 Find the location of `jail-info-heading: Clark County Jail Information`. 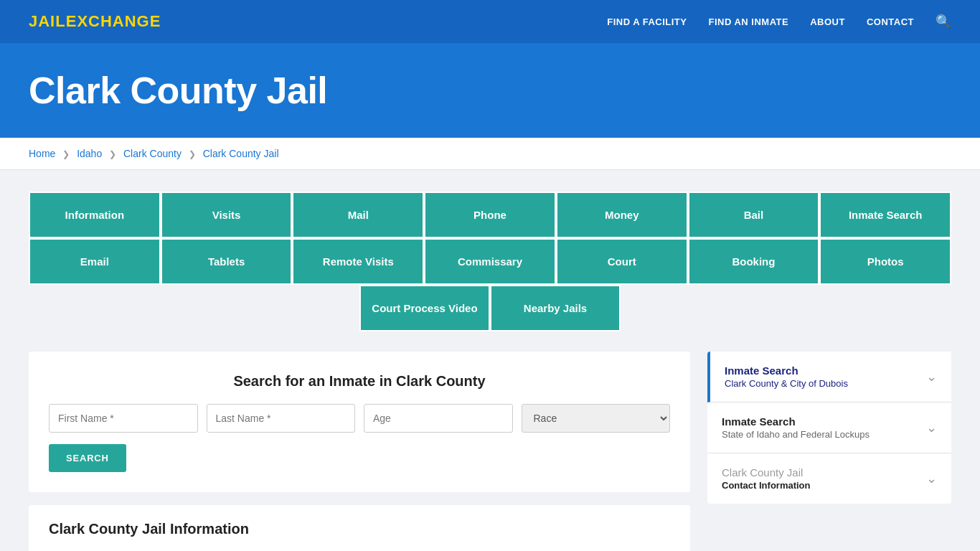

jail-info-heading: Clark County Jail Information is located at coordinates (359, 529).